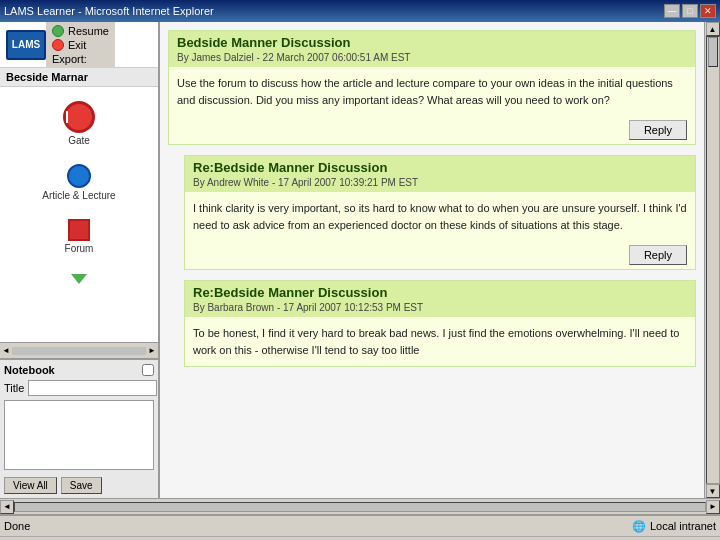 The image size is (720, 540). I want to click on forum-label: Forum, so click(80, 248).